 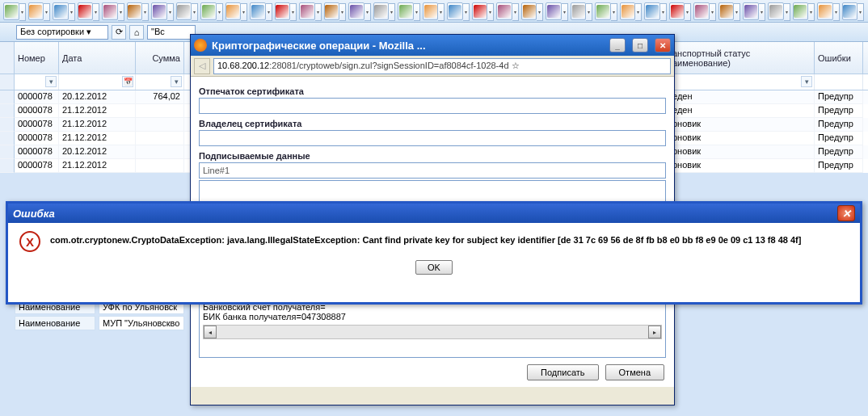 What do you see at coordinates (160, 58) in the screenshot?
I see `col-sum: Сумма` at bounding box center [160, 58].